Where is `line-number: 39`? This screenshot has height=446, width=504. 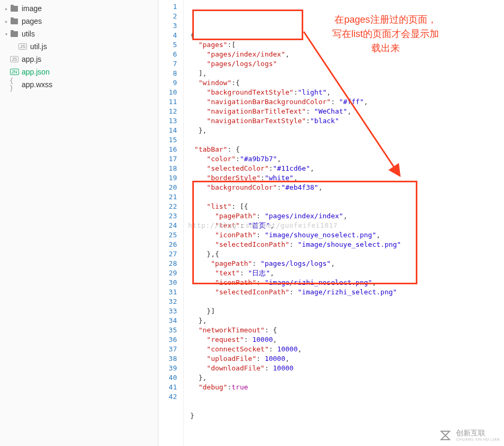 line-number: 39 is located at coordinates (168, 368).